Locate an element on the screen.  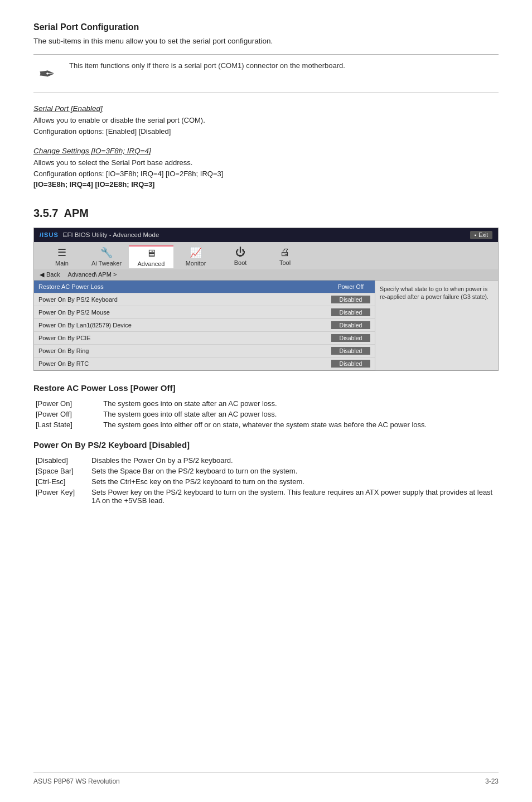
bios-row-pcie: Power On By PCIE Disabled is located at coordinates (204, 338).